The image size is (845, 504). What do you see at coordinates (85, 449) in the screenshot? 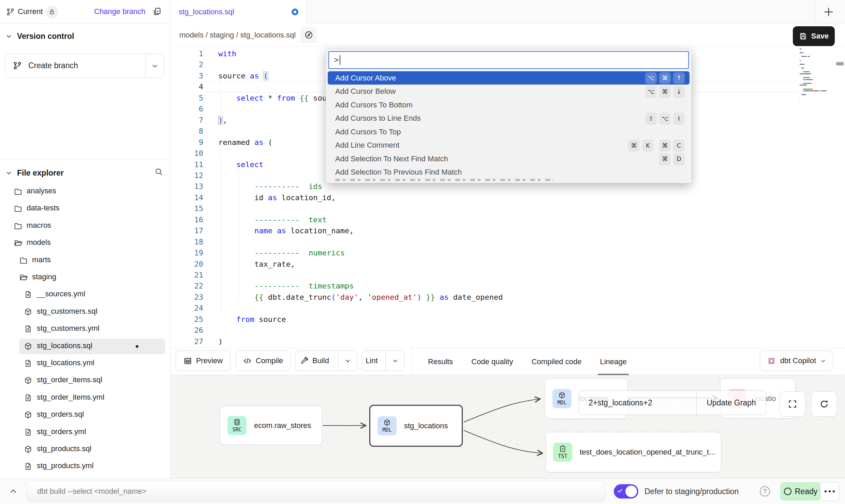
I see `file-tree-item-stg-products-sql: stg_products.sql` at bounding box center [85, 449].